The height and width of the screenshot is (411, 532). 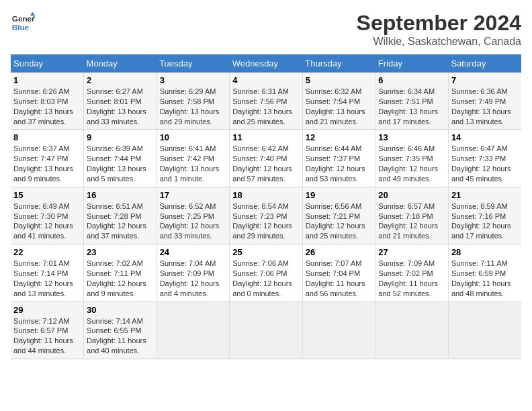 What do you see at coordinates (121, 330) in the screenshot?
I see `calendar-cell: 30 Sunrise: 7:14 AM Sunset: 6:55 PM Dayl…` at bounding box center [121, 330].